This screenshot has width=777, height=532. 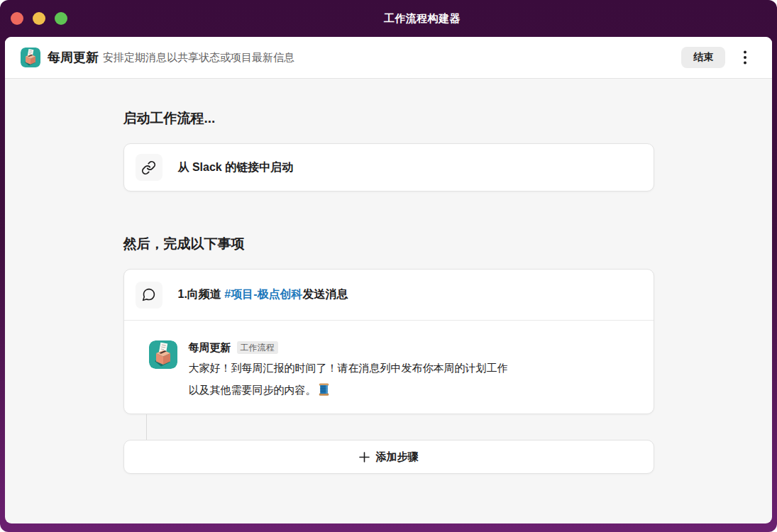 I want to click on step-header-row: 1.向频道 #项目-极点创科发送消息, so click(x=389, y=295).